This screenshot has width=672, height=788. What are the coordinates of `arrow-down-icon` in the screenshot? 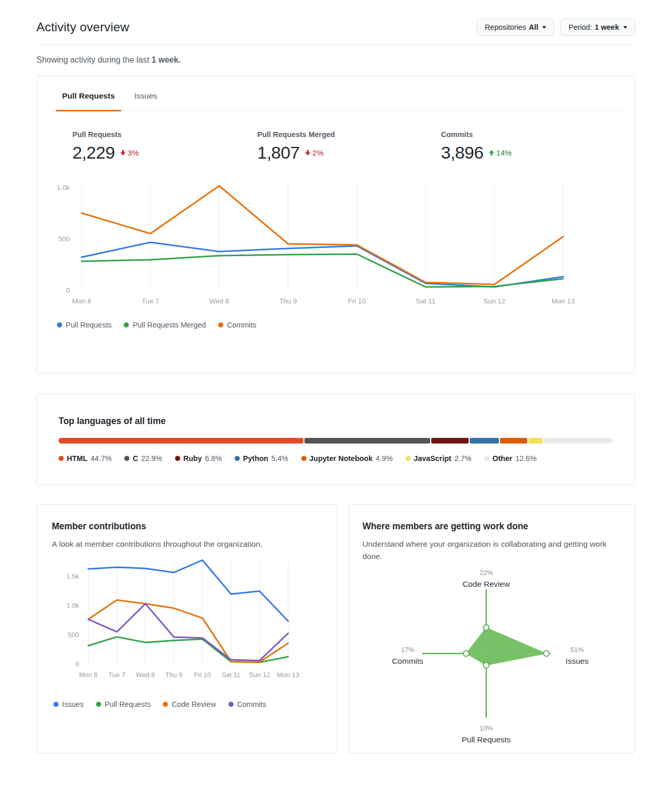 It's located at (123, 153).